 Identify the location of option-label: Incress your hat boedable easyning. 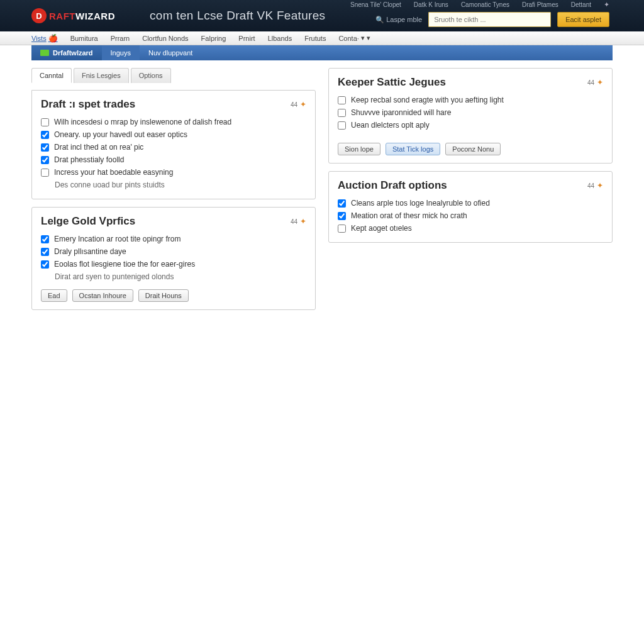
(113, 172).